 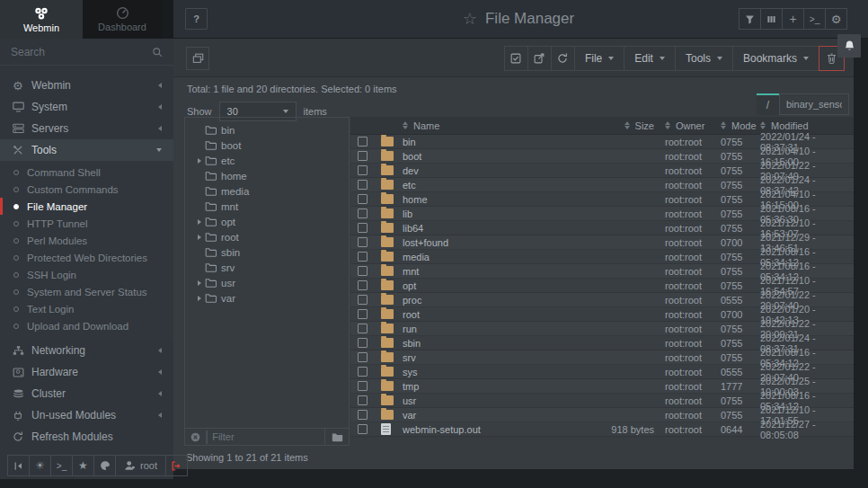 What do you see at coordinates (267, 129) in the screenshot?
I see `tree-item-bin: bin` at bounding box center [267, 129].